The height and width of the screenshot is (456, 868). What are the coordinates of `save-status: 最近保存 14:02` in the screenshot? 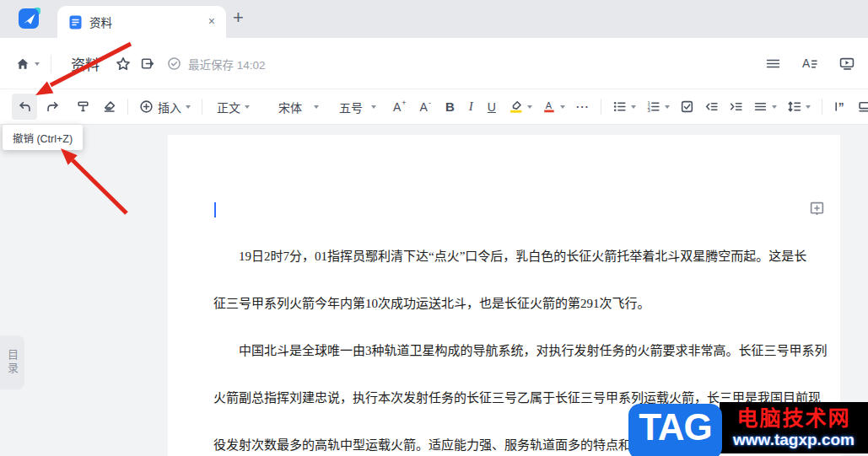 It's located at (216, 64).